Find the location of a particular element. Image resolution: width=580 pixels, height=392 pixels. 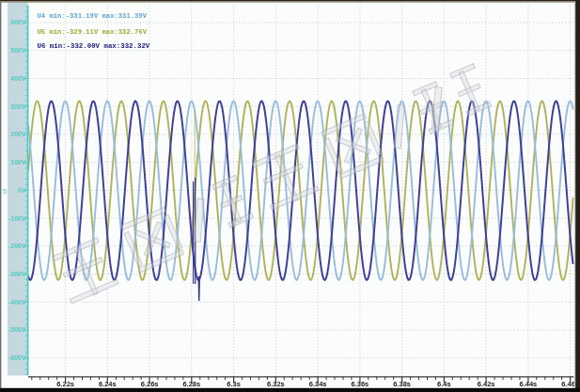

svg-text: 6.22s is located at coordinates (66, 384).